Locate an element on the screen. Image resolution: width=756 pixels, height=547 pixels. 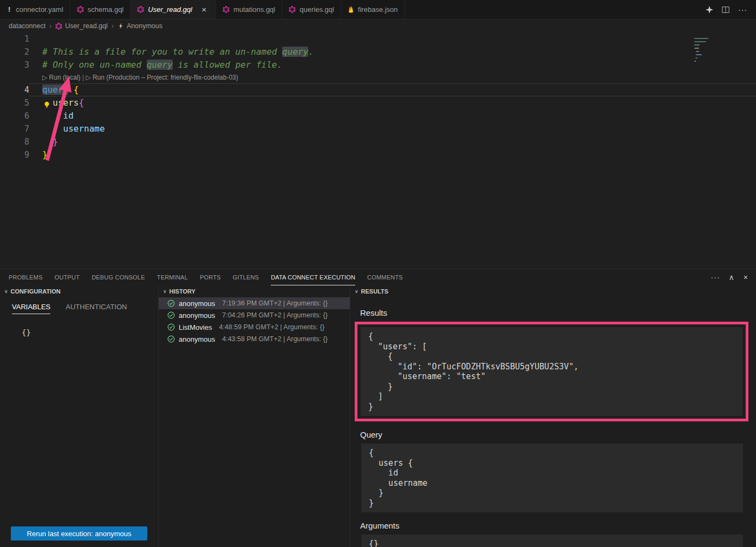
panel-tab-bar: PROBLEMSOUTPUTDEBUG CONSOLETERMINALPORTS… is located at coordinates (378, 277).